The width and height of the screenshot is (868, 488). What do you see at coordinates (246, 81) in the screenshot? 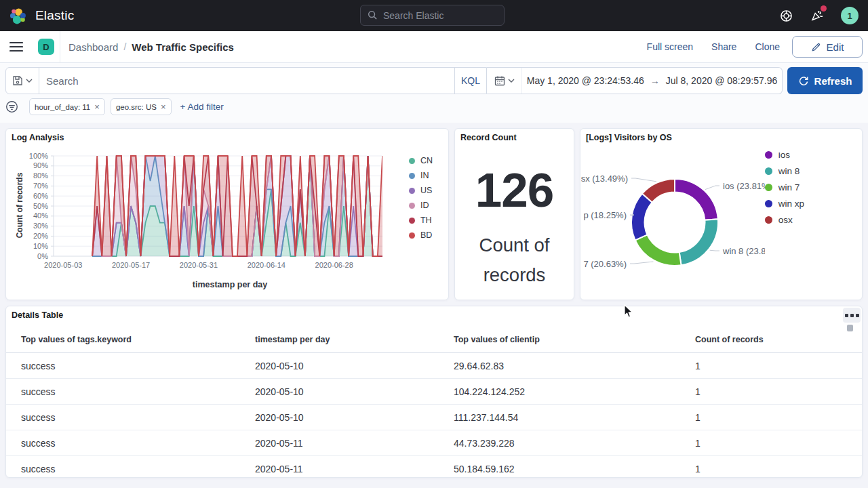
I see `query-input: Search KQL` at bounding box center [246, 81].